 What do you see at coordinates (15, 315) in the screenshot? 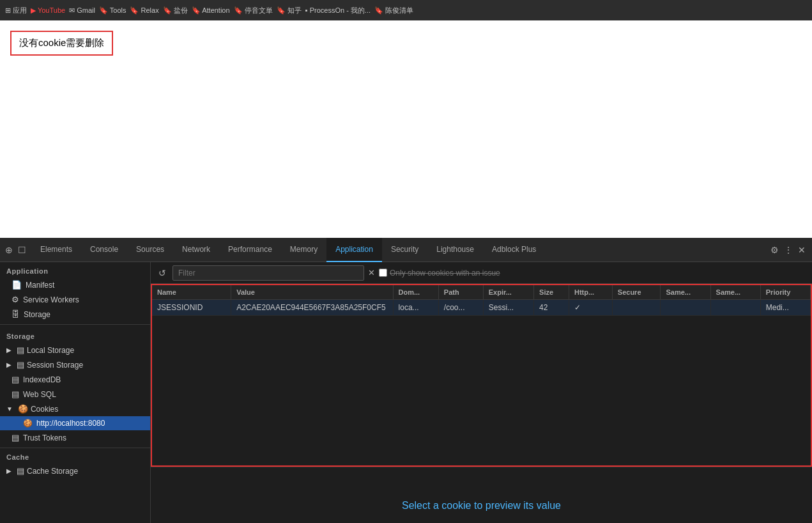
I see `storage-icon: 🗄` at bounding box center [15, 315].